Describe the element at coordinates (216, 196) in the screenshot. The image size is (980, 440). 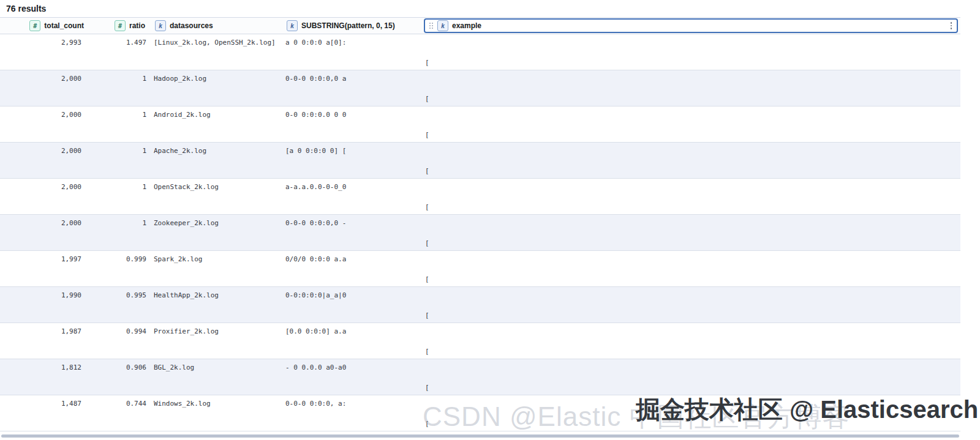
I see `cell-datasources: OpenStack_2k.log` at that location.